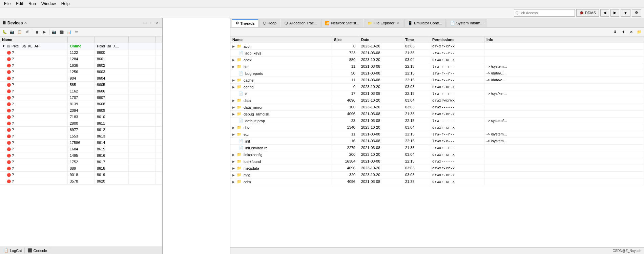 This screenshot has width=644, height=254. I want to click on debug-btn: 🐛, so click(5, 32).